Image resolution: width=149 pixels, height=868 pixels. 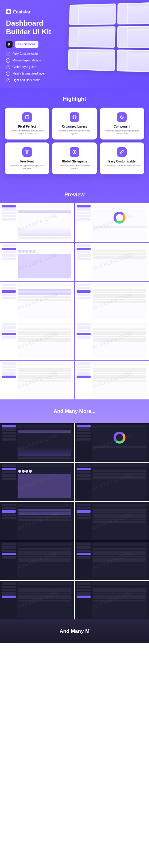 What do you see at coordinates (74, 158) in the screenshot?
I see `highlight-card: Global Styleguide Consistent design with…` at bounding box center [74, 158].